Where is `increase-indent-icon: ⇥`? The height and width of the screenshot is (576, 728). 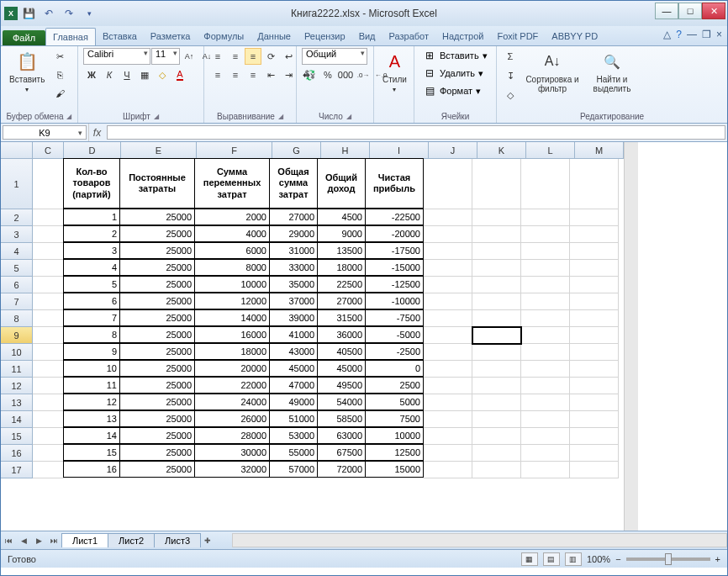
increase-indent-icon: ⇥ is located at coordinates (288, 75).